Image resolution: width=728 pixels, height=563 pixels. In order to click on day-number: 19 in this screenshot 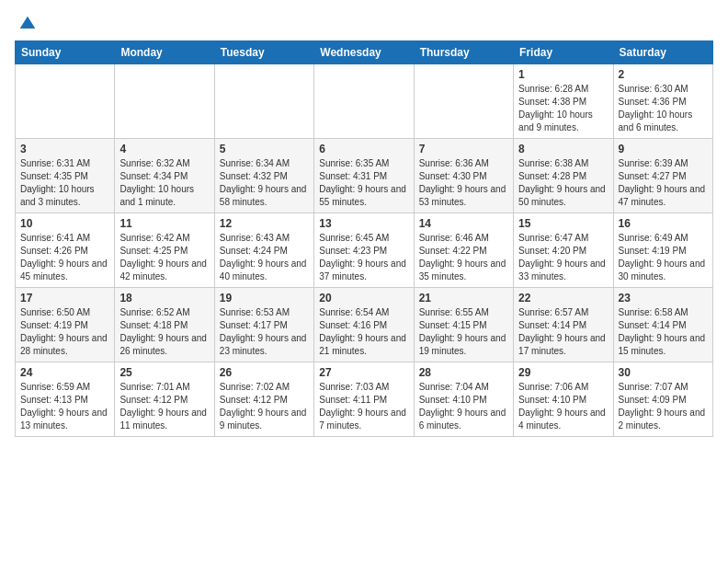, I will do `click(265, 298)`.